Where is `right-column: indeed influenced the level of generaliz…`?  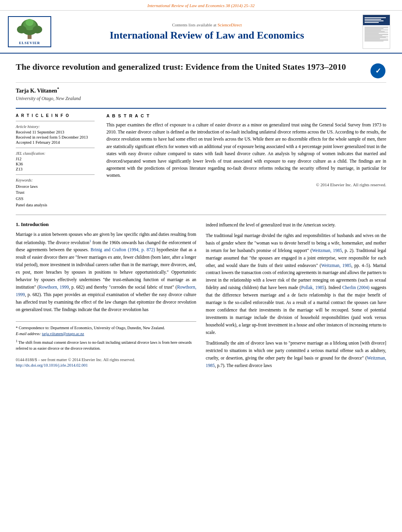 right-column: indeed influenced the level of generaliz… is located at coordinates (296, 297).